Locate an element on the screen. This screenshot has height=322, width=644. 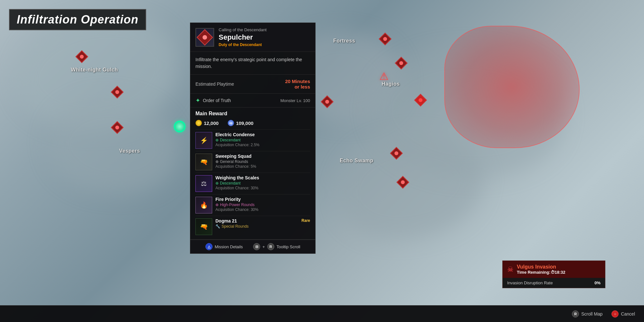
gold-amount: 12,000 is located at coordinates (211, 123).